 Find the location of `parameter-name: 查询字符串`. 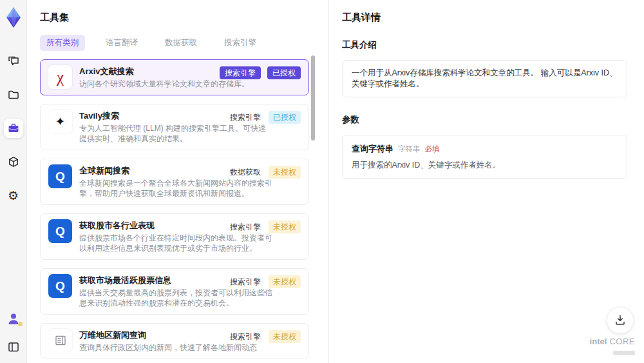

parameter-name: 查询字符串 is located at coordinates (372, 149).